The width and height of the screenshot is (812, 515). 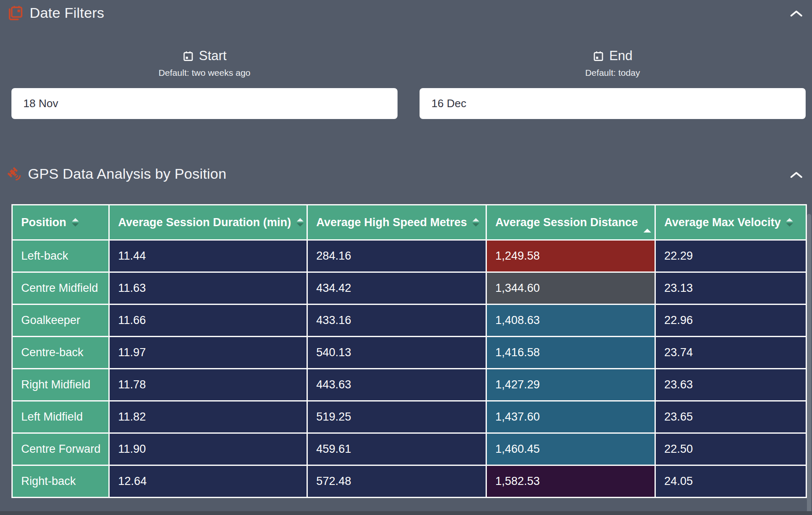 I want to click on sort-ascending-icon, so click(x=647, y=223).